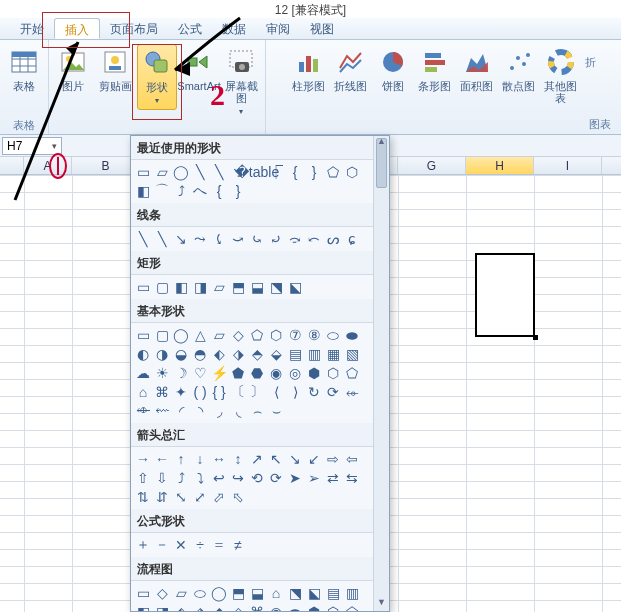  What do you see at coordinates (238, 459) in the screenshot?
I see `shape-item: ↕` at bounding box center [238, 459].